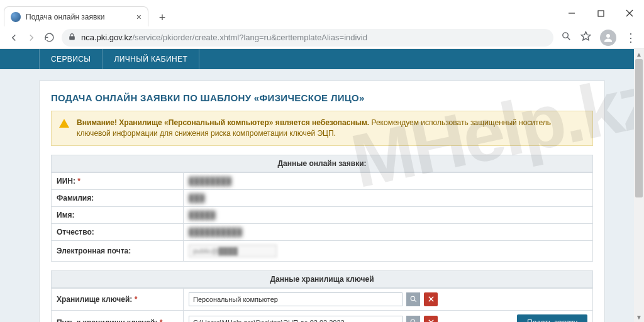 This screenshot has height=322, width=644. Describe the element at coordinates (203, 215) in the screenshot. I see `firstname-value: █████` at that location.